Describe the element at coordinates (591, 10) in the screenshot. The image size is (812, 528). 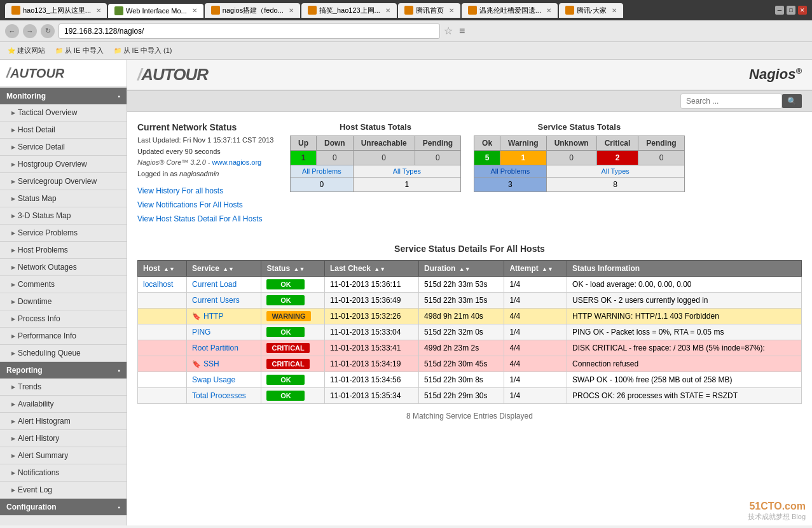
I see `browser-tab-7: 腾讯·大家 ✕` at that location.